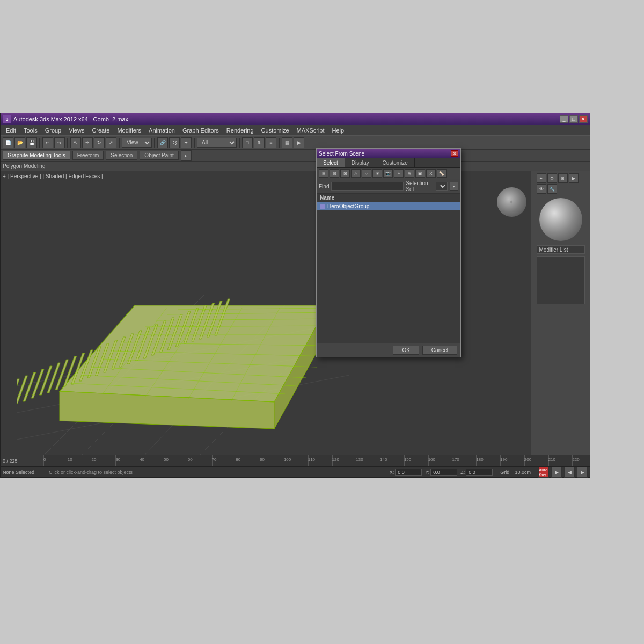 The image size is (644, 644). Describe the element at coordinates (121, 156) in the screenshot. I see `tab-selection: Selection` at that location.